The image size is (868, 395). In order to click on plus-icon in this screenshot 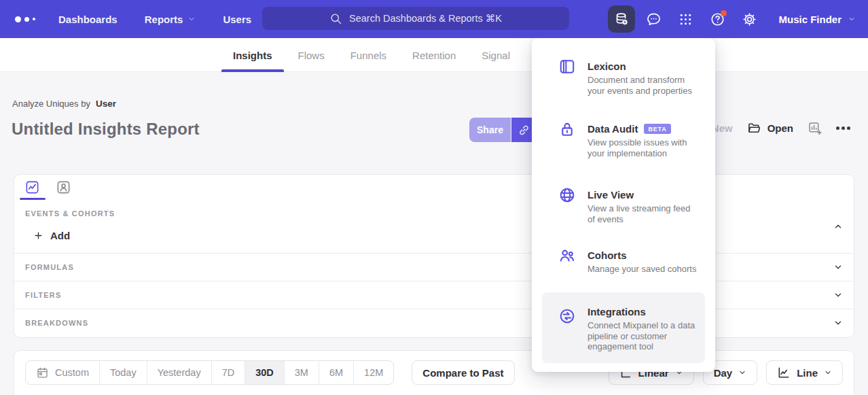, I will do `click(38, 235)`.